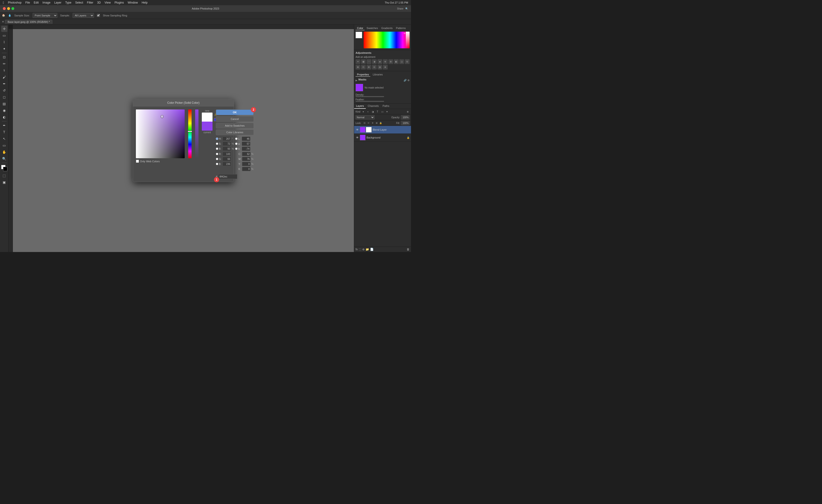 The width and height of the screenshot is (822, 504). Describe the element at coordinates (58, 3) in the screenshot. I see `layer-menu: Layer` at that location.